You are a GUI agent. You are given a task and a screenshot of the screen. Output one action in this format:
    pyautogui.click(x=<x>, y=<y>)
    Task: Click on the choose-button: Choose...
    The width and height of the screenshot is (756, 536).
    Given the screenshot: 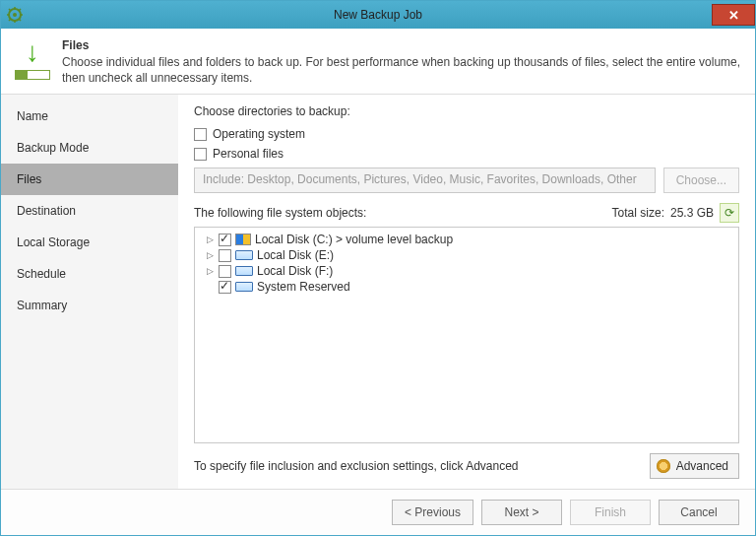 What is the action you would take?
    pyautogui.click(x=701, y=180)
    